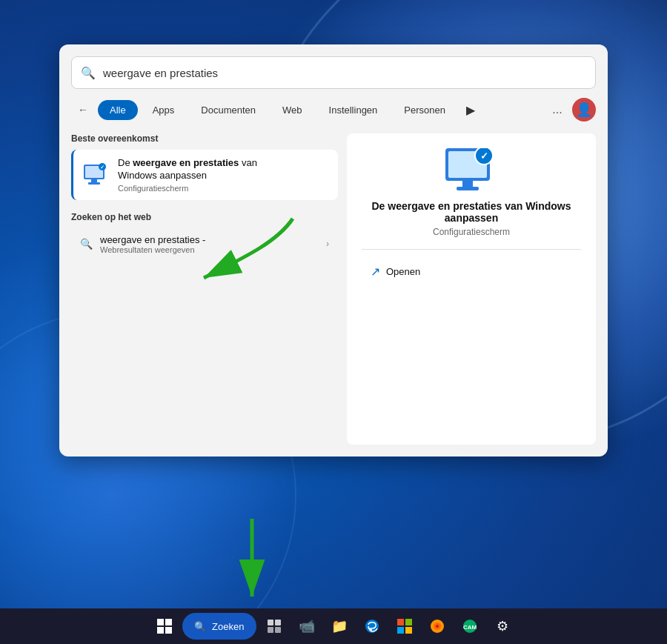 The width and height of the screenshot is (667, 644). I want to click on user-avatar: 👤, so click(584, 110).